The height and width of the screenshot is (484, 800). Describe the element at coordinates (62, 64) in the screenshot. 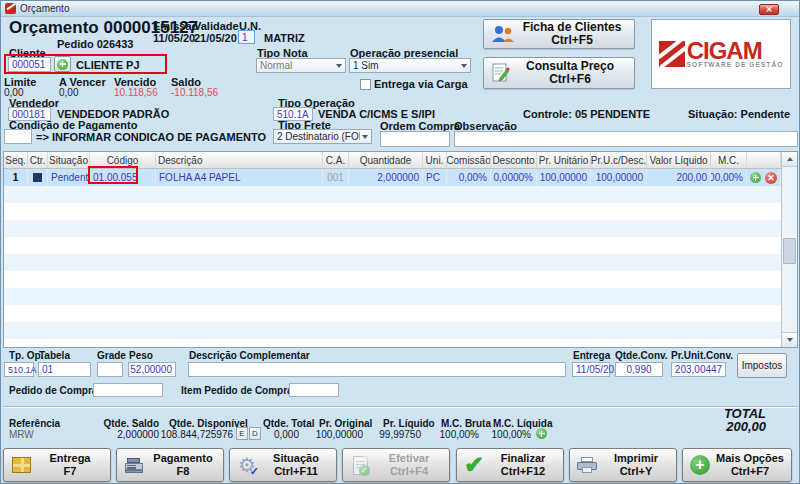

I see `add-cliente-button` at that location.